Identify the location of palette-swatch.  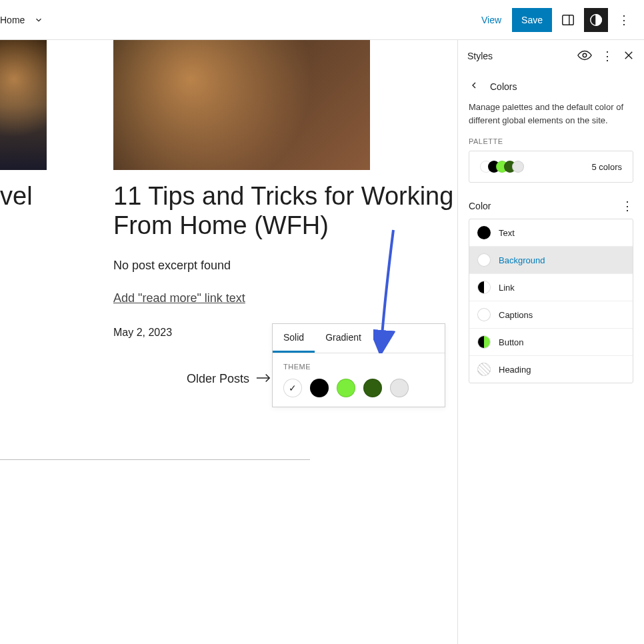
(518, 167).